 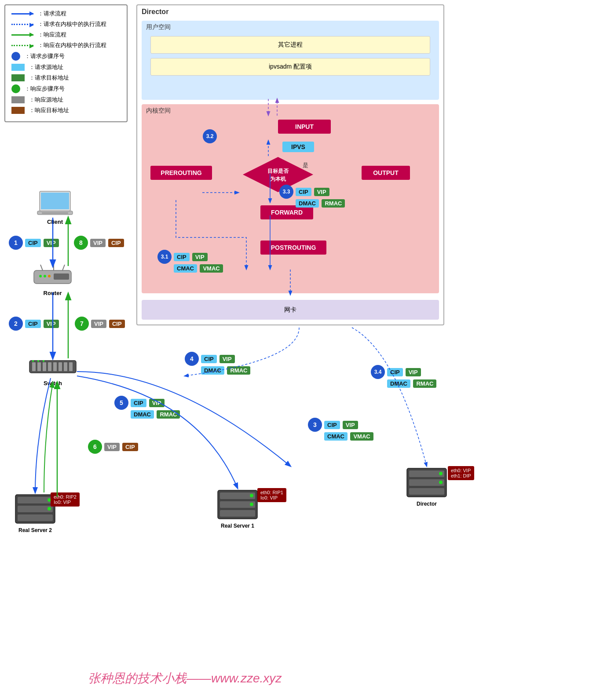 I want to click on netcard-label: 网卡, so click(x=290, y=310).